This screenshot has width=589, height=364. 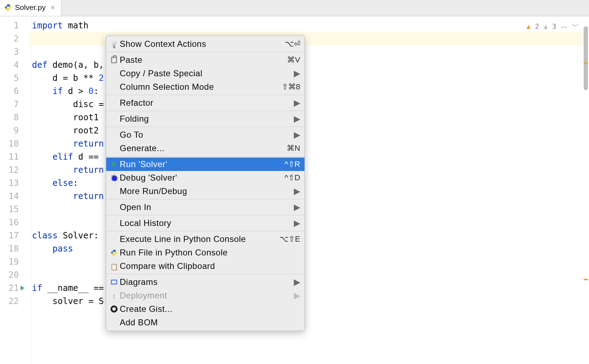 What do you see at coordinates (586, 58) in the screenshot?
I see `scrollbar-thumb` at bounding box center [586, 58].